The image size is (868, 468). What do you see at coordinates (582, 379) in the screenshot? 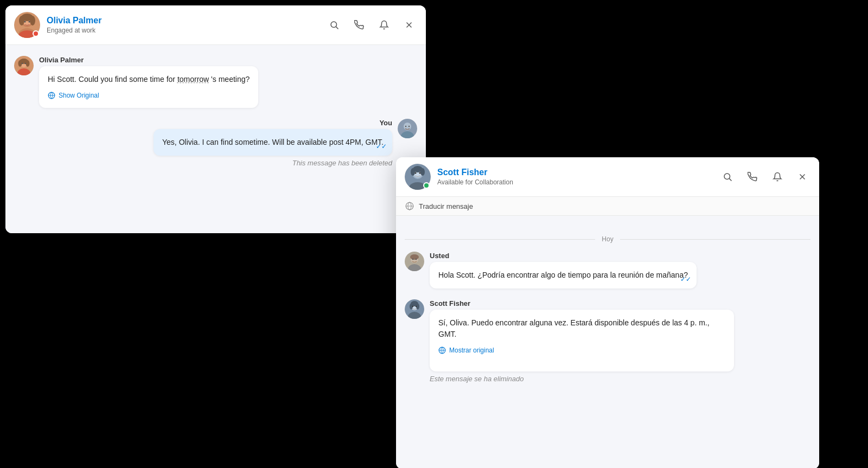
I see `deleted-note-scott: Este mensaje se ha eliminado` at bounding box center [582, 379].